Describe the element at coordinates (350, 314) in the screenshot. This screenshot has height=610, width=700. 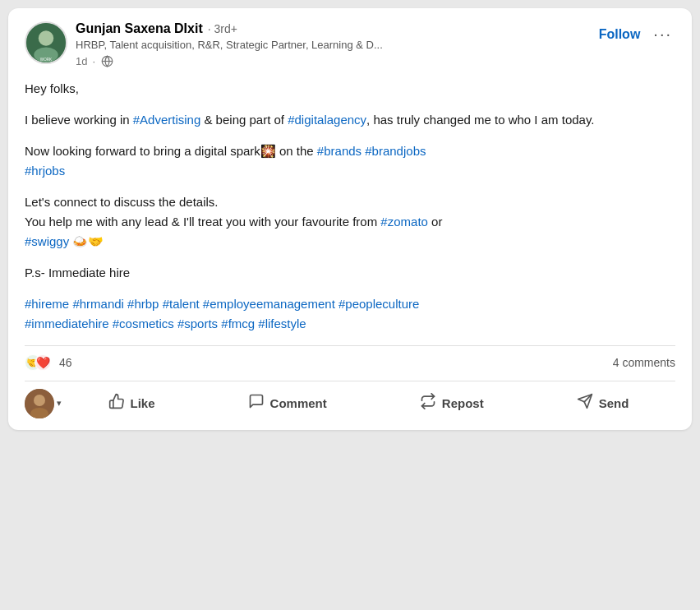
I see `hashtags-block: #hireme #hrmandi #hrbp #talent #employee…` at that location.